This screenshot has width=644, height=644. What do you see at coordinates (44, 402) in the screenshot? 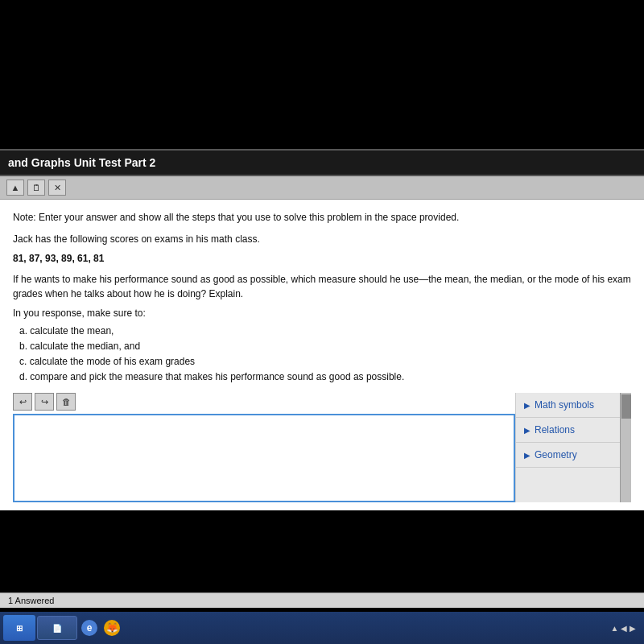
I see `redo-button: ↪` at bounding box center [44, 402].